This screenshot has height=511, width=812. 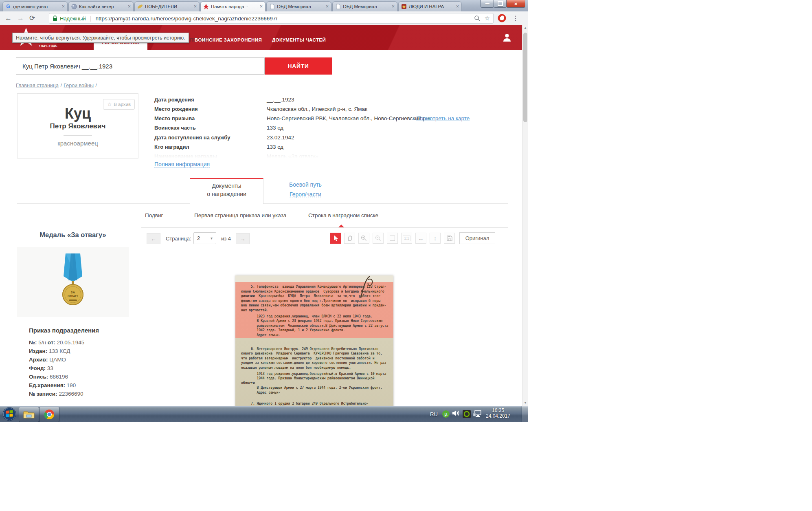 What do you see at coordinates (516, 18) in the screenshot?
I see `browser-menu-icon: ⋮` at bounding box center [516, 18].